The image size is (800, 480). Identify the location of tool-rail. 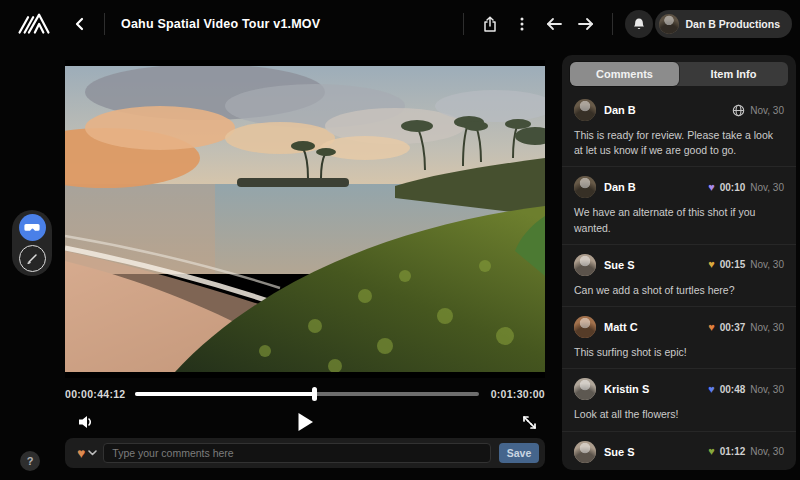
(32, 243).